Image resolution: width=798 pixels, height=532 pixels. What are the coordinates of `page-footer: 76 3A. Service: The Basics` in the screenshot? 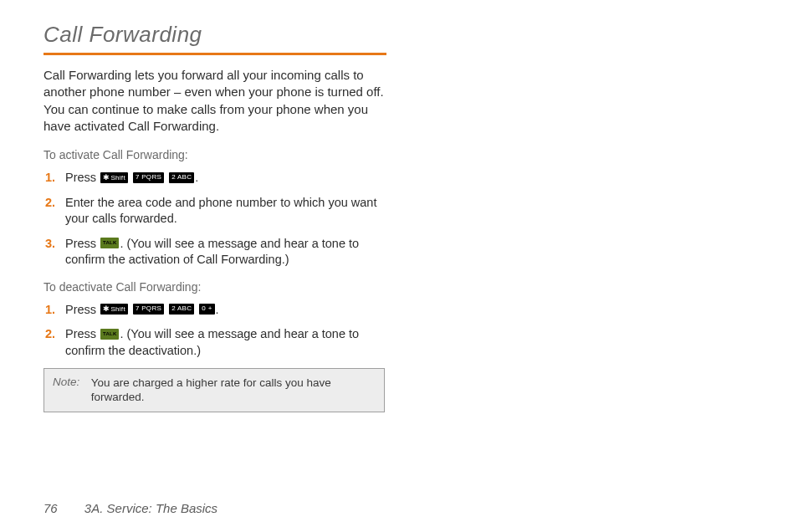 It's located at (130, 509).